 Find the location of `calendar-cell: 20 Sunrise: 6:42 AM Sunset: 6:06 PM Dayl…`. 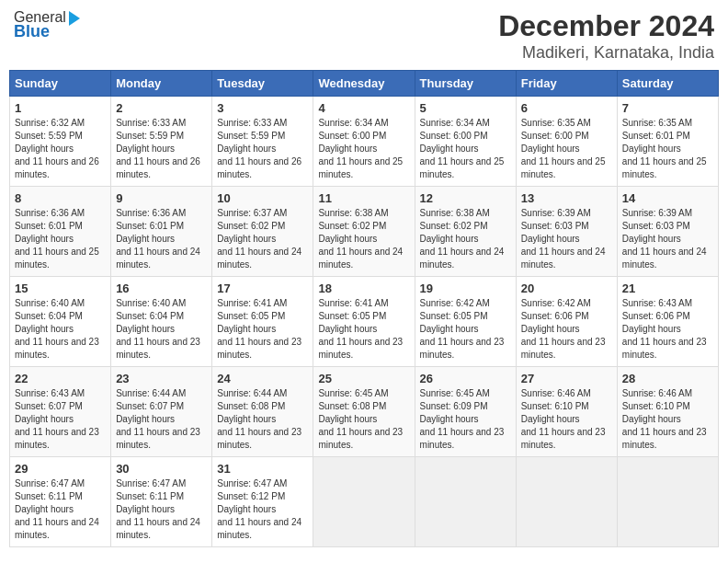

calendar-cell: 20 Sunrise: 6:42 AM Sunset: 6:06 PM Dayl… is located at coordinates (566, 322).